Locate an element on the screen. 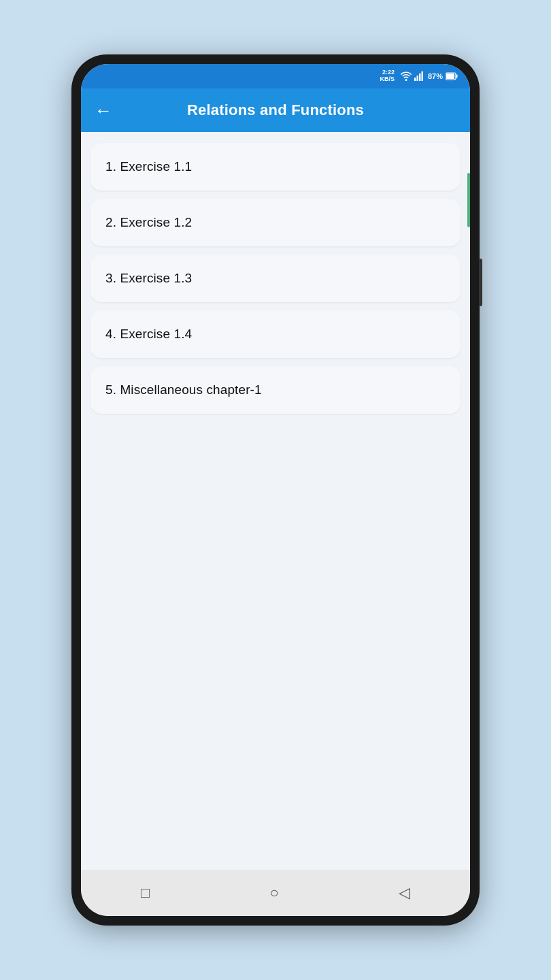  back-button: ← is located at coordinates (103, 110).